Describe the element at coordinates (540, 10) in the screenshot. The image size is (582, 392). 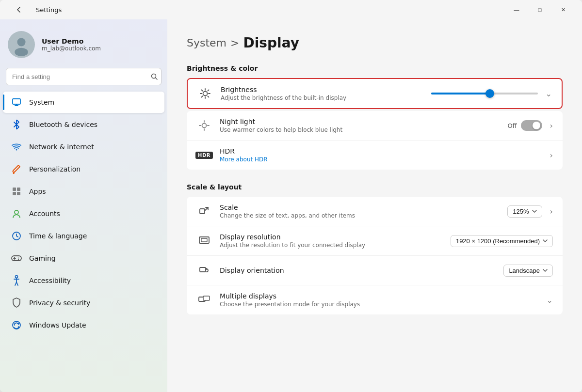
I see `maximize-button: □` at that location.